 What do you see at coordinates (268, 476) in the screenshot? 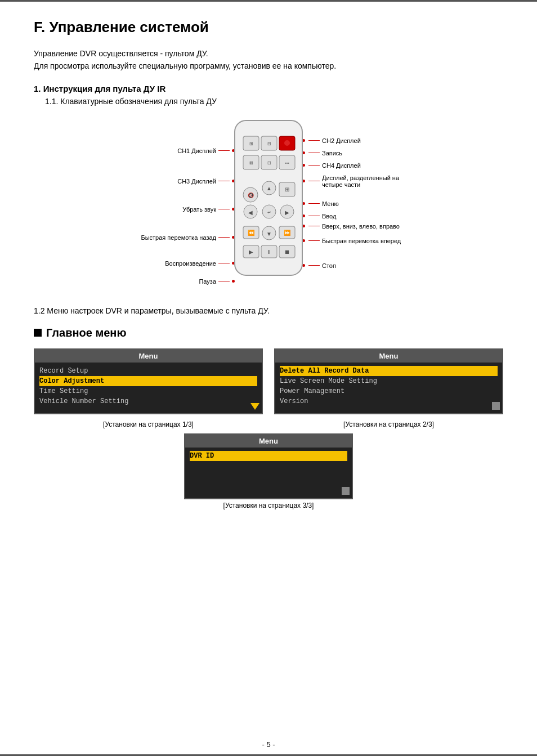
I see `menu-item-empty2` at bounding box center [268, 476].